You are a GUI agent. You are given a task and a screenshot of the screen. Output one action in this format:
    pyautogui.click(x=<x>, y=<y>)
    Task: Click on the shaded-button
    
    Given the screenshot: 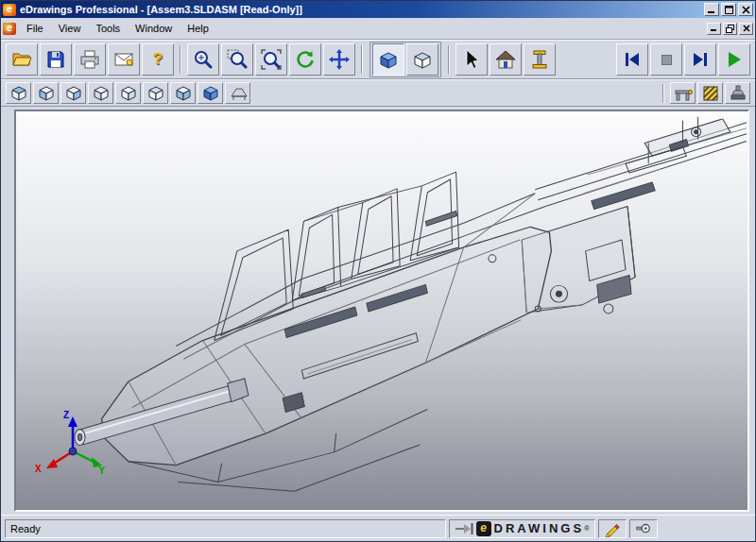 What is the action you would take?
    pyautogui.click(x=388, y=59)
    